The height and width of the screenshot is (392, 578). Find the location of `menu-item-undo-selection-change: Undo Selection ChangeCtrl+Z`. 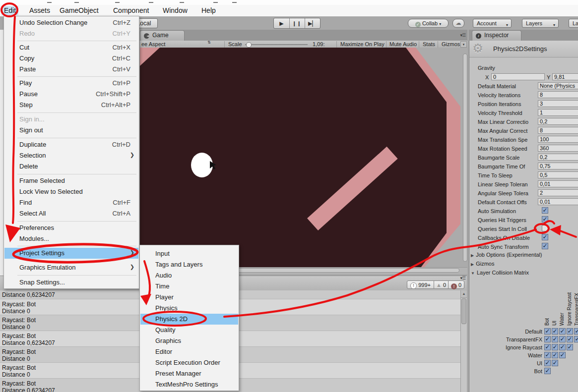

menu-item-undo-selection-change: Undo Selection ChangeCtrl+Z is located at coordinates (71, 23).